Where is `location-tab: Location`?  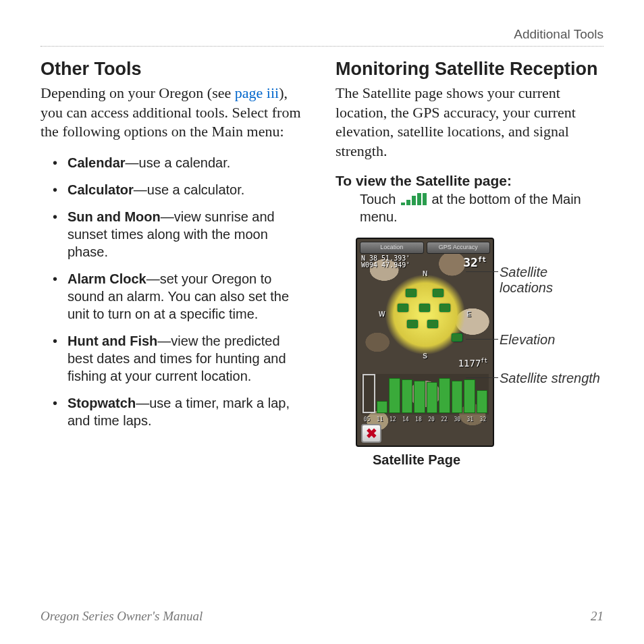 location-tab: Location is located at coordinates (392, 248).